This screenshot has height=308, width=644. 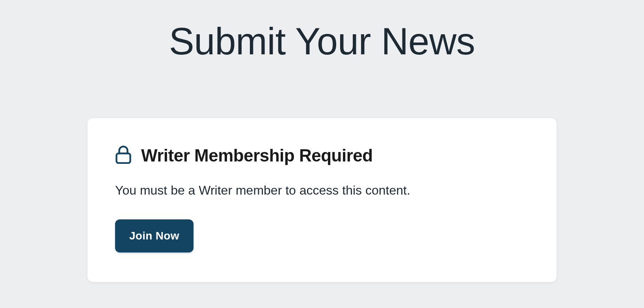 What do you see at coordinates (322, 191) in the screenshot?
I see `card-description: You must be a Writer member to access th…` at bounding box center [322, 191].